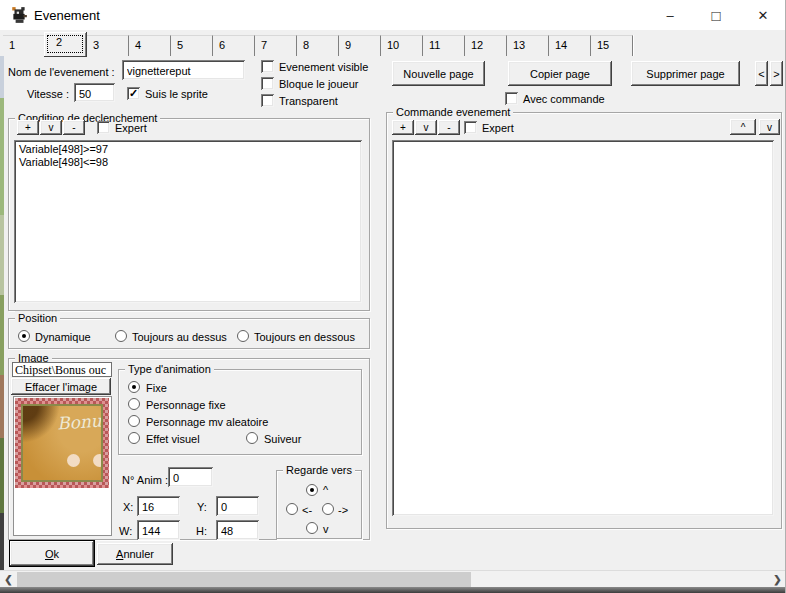 Image resolution: width=786 pixels, height=593 pixels. What do you see at coordinates (438, 74) in the screenshot?
I see `new-page-button: Nouvelle page` at bounding box center [438, 74].